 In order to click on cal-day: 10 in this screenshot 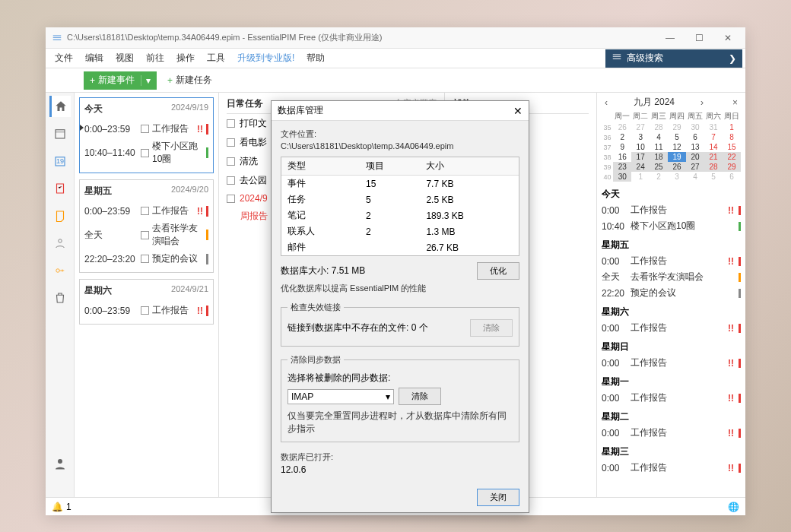, I will do `click(640, 147)`.